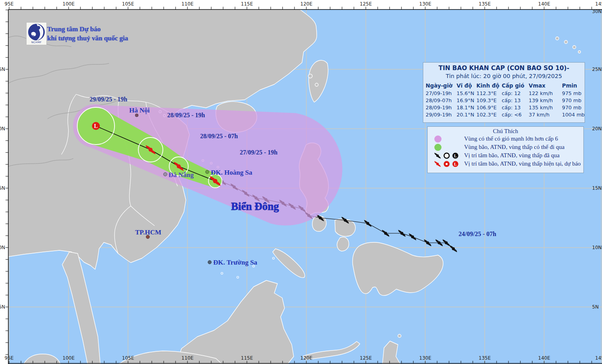 Image resolution: width=602 pixels, height=364 pixels. Describe the element at coordinates (597, 129) in the screenshot. I see `lat-tick-label-right: 20N` at that location.